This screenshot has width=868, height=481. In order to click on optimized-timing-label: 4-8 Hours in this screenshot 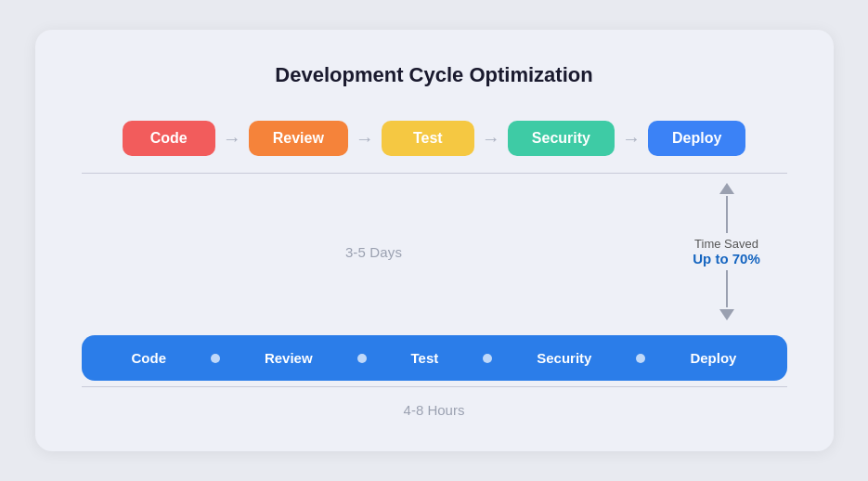, I will do `click(434, 405)`.